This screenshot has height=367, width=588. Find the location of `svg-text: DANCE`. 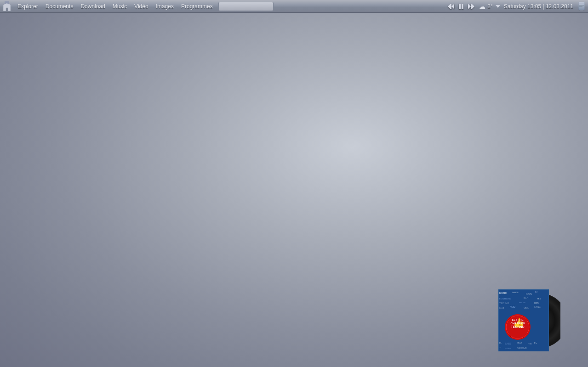

svg-text: DANCE is located at coordinates (515, 292).